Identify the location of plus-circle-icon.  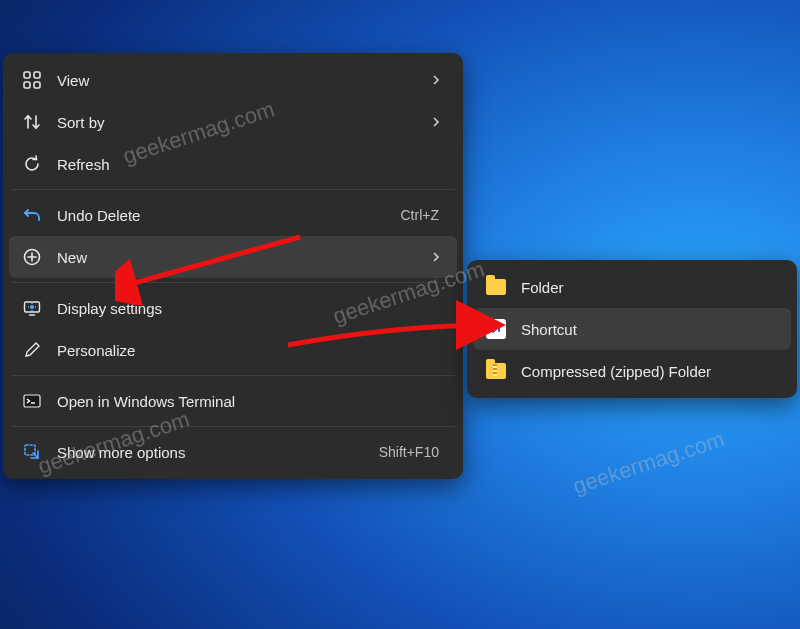
(32, 257).